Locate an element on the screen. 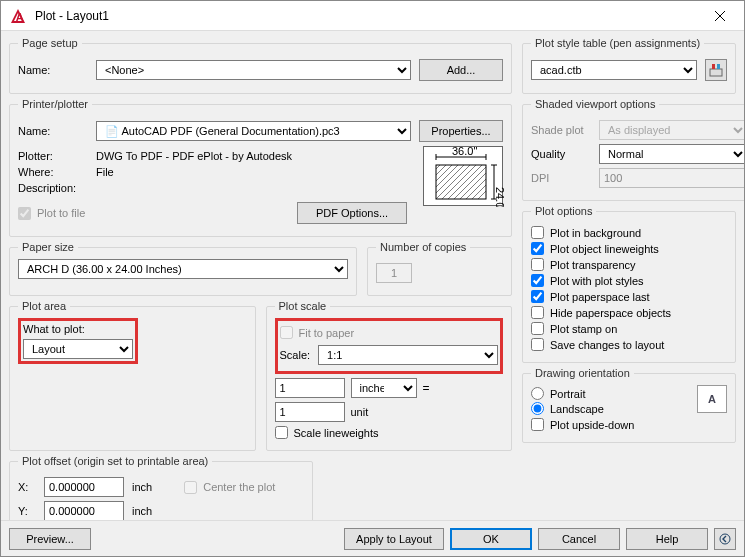  pdf-options-button: PDF Options... is located at coordinates (352, 213).